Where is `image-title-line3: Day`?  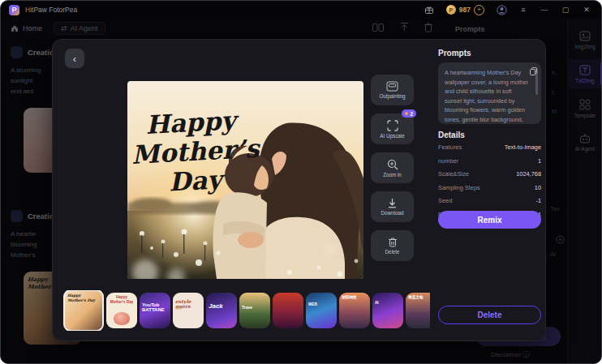 image-title-line3: Day is located at coordinates (197, 181).